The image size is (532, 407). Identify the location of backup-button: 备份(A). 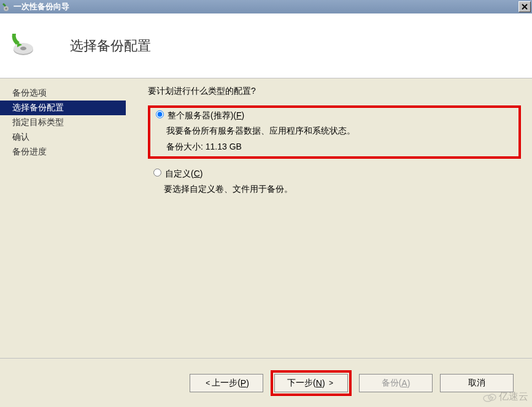
(396, 383).